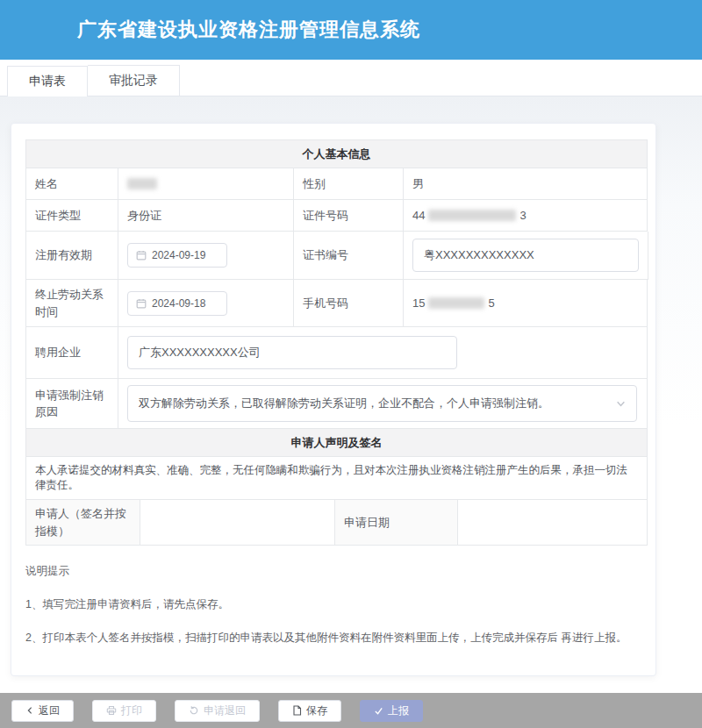  Describe the element at coordinates (337, 154) in the screenshot. I see `section-personal-info-title: 个人基本信息` at that location.